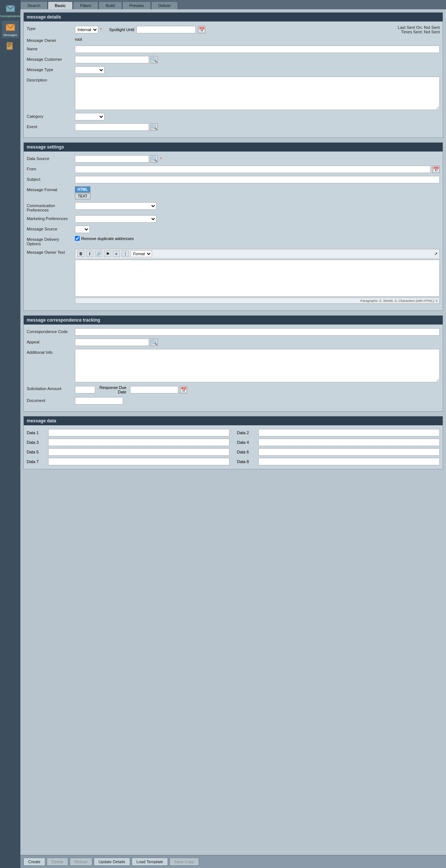 Image resolution: width=446 pixels, height=868 pixels. What do you see at coordinates (154, 159) in the screenshot?
I see `data-source-search-btn: 🔍` at bounding box center [154, 159].